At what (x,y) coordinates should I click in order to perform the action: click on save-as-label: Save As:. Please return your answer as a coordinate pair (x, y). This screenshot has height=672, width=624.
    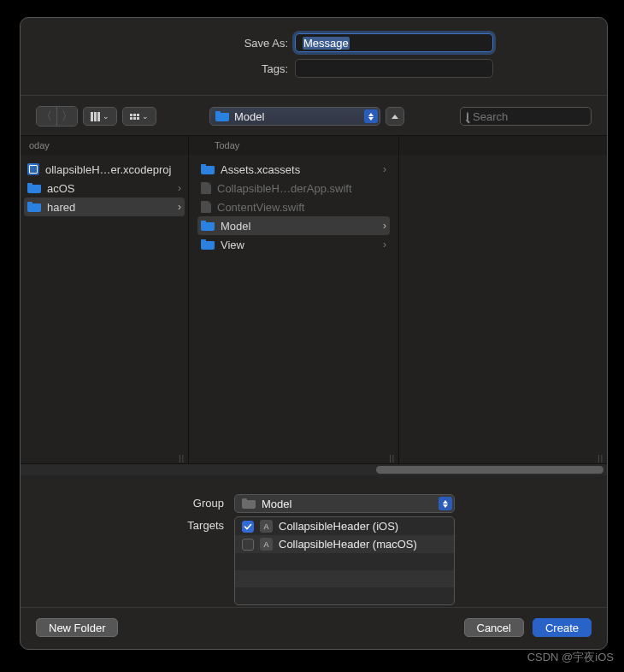
    Looking at the image, I should click on (211, 43).